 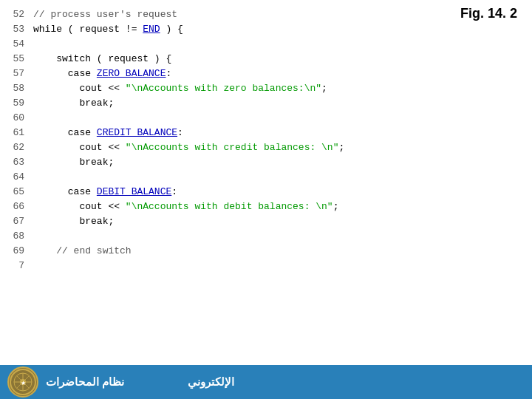 I want to click on fig-label: Fig. 14. 2, so click(x=489, y=13).